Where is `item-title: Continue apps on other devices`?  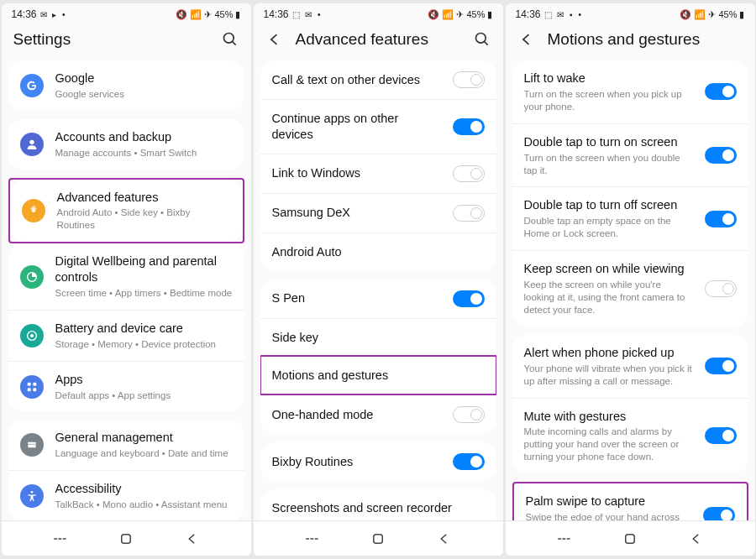 item-title: Continue apps on other devices is located at coordinates (356, 127).